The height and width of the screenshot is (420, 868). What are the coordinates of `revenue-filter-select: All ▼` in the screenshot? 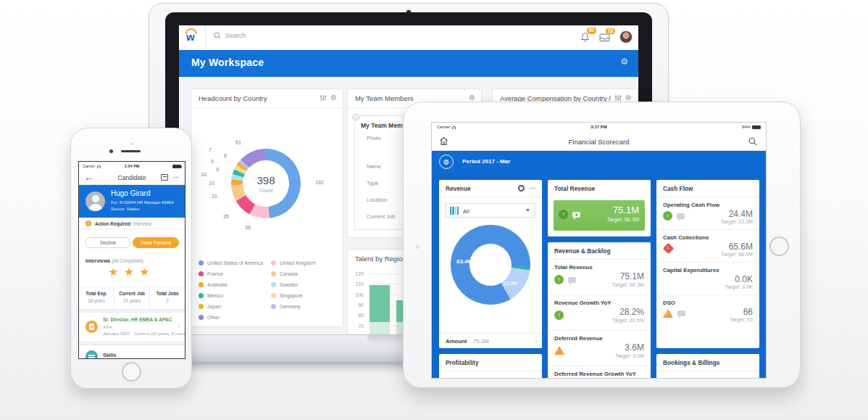 It's located at (491, 210).